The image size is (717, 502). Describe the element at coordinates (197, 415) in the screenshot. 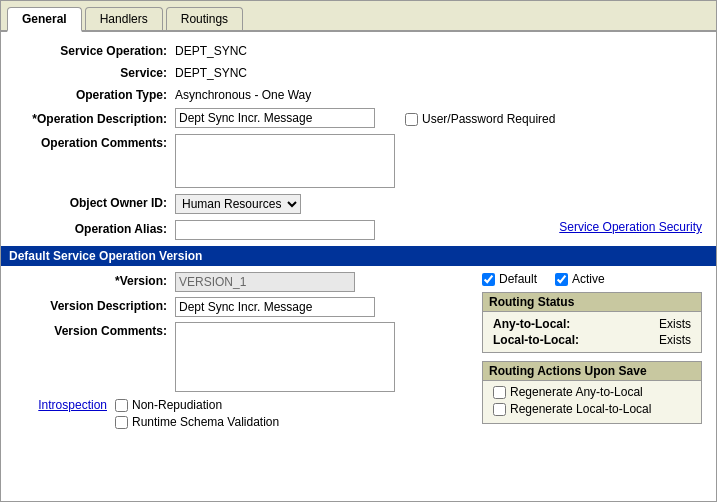

I see `bottom-checkboxes: Non-Repudiation Runtime Schema Validatio…` at that location.